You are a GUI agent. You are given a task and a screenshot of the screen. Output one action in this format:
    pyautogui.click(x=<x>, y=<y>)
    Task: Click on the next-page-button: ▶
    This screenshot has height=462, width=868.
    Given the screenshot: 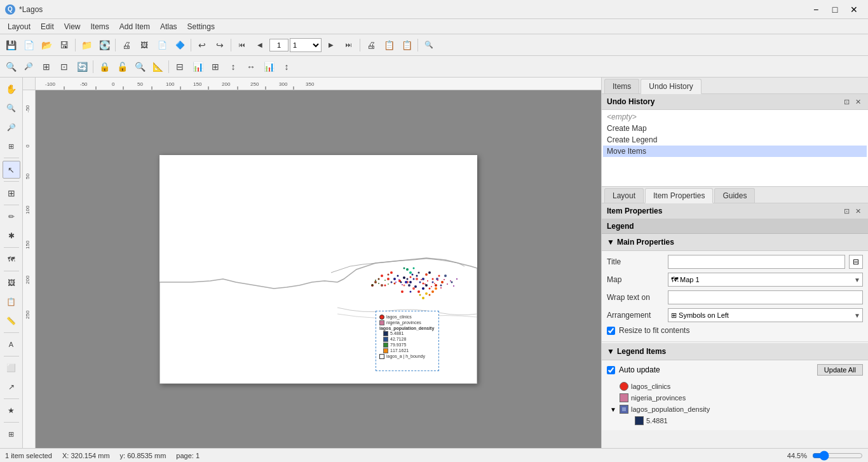 What is the action you would take?
    pyautogui.click(x=331, y=45)
    